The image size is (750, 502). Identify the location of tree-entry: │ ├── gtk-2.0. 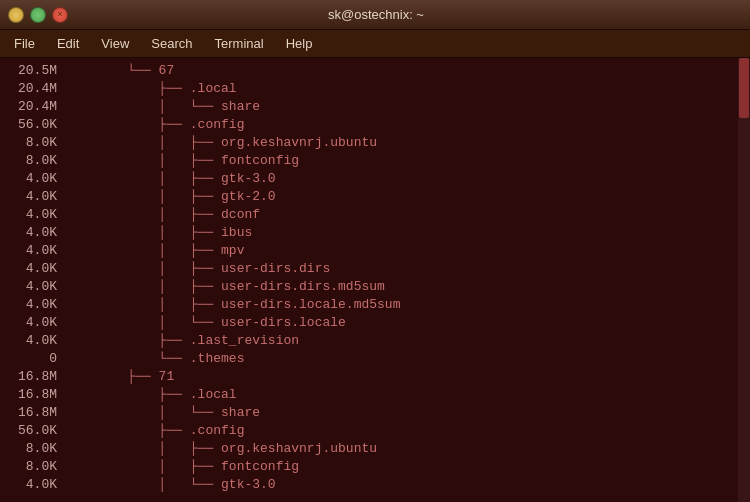
(400, 197).